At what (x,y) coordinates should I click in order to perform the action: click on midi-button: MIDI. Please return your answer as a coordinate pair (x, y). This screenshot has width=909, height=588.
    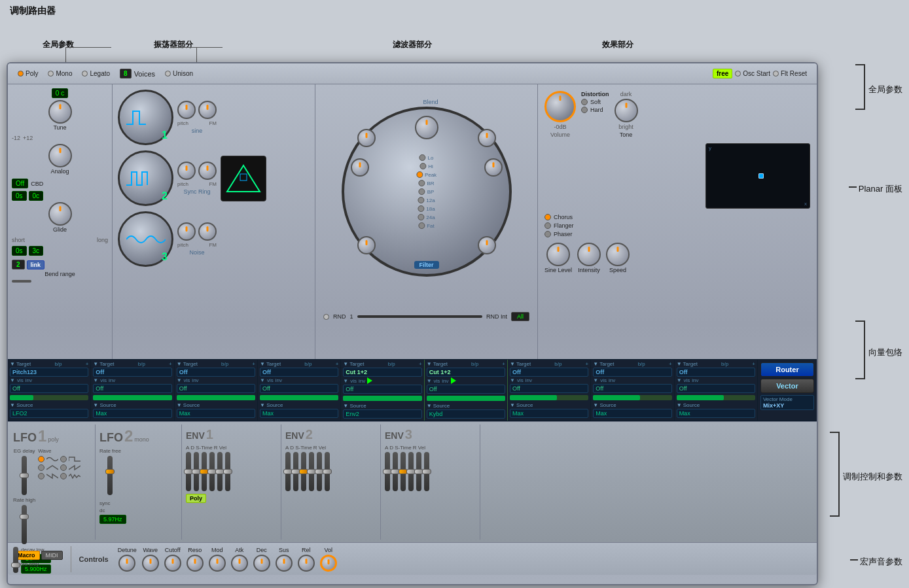
    Looking at the image, I should click on (52, 555).